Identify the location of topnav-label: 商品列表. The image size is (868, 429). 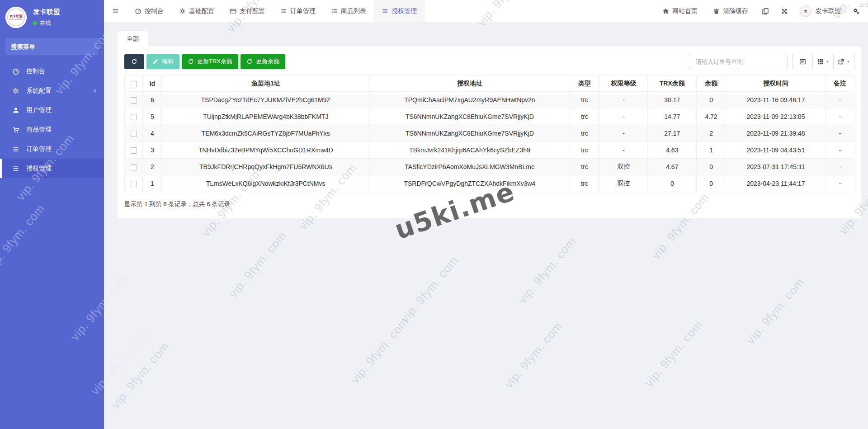
(354, 11).